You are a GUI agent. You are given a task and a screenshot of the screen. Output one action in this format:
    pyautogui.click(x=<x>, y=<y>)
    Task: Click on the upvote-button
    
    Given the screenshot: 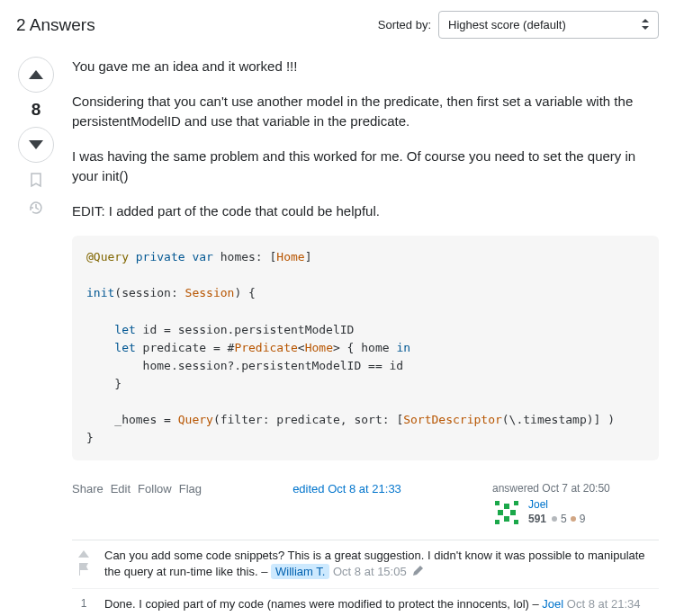 What is the action you would take?
    pyautogui.click(x=36, y=75)
    